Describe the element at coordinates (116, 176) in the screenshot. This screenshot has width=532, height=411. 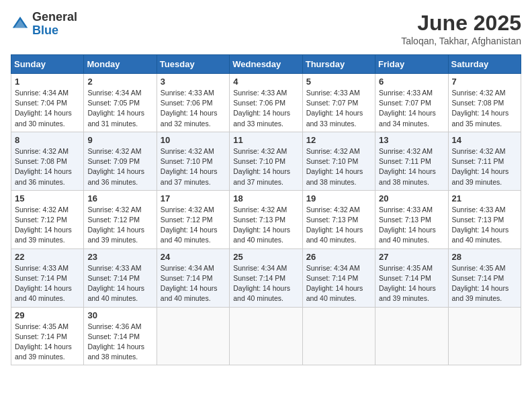
I see `daylight-label: Daylight: 14 hours and 36 minutes.` at that location.